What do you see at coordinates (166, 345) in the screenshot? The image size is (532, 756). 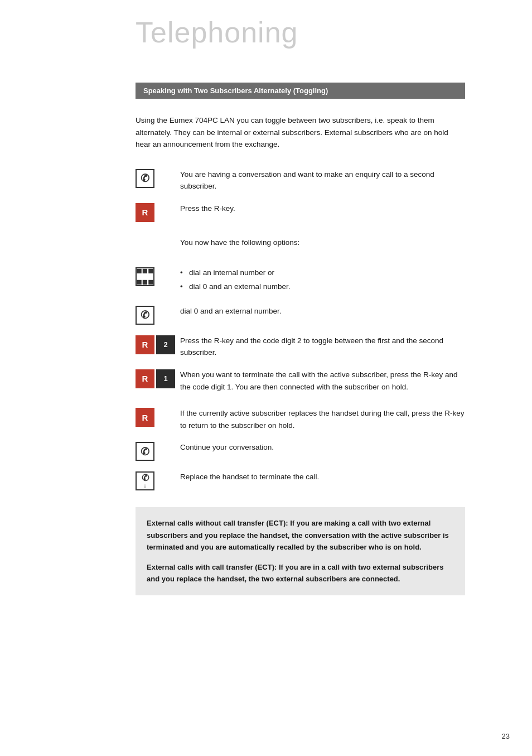 I see `digit-2-icon: 2` at bounding box center [166, 345].